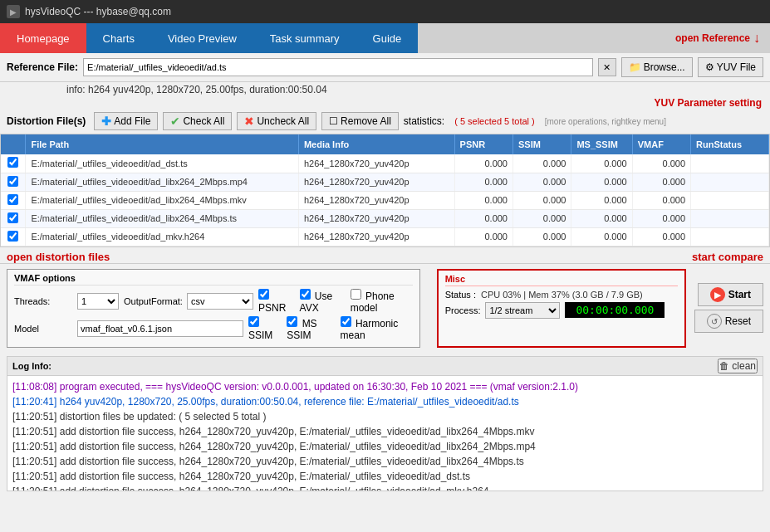  Describe the element at coordinates (424, 121) in the screenshot. I see `statistics-label: statistics:` at that location.